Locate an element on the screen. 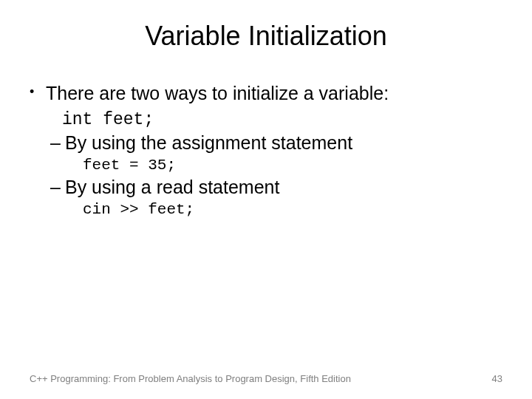 The image size is (532, 399). code-read: cin >> feet; is located at coordinates (266, 210).